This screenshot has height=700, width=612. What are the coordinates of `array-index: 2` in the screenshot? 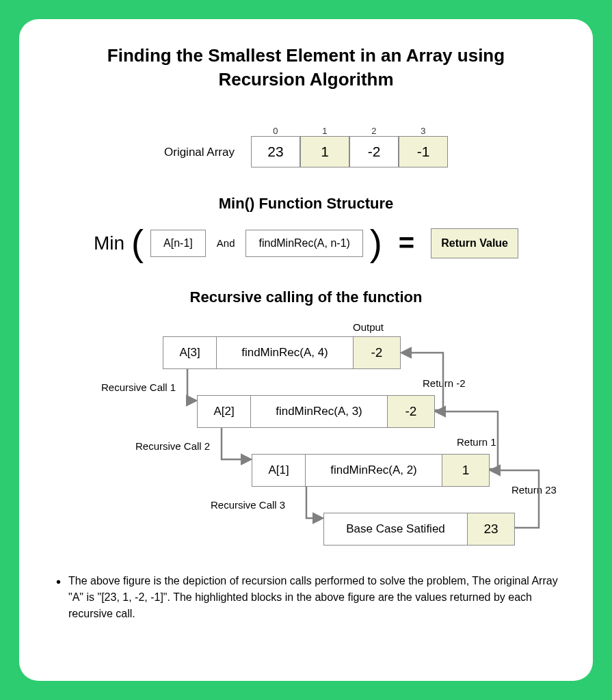 It's located at (374, 131).